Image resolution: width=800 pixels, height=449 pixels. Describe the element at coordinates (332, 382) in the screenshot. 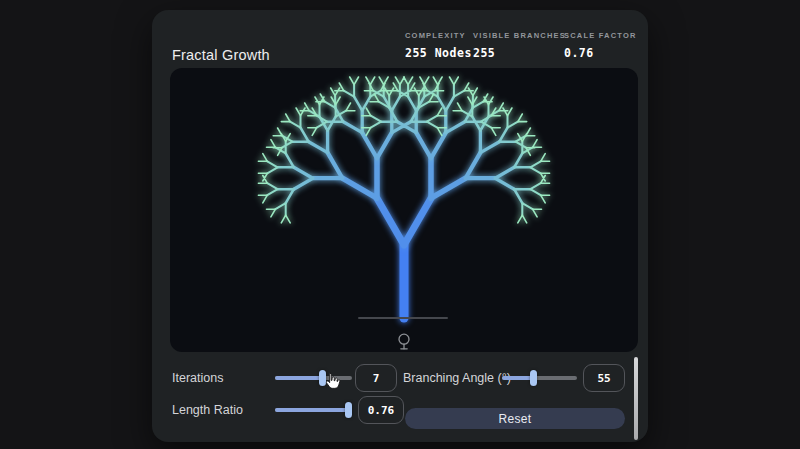

I see `mouse-cursor` at that location.